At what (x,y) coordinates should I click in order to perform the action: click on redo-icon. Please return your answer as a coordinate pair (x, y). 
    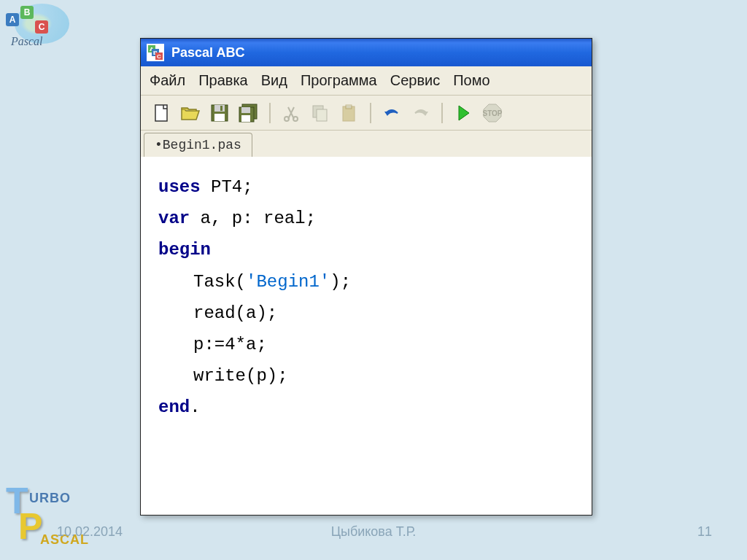
    Looking at the image, I should click on (421, 113).